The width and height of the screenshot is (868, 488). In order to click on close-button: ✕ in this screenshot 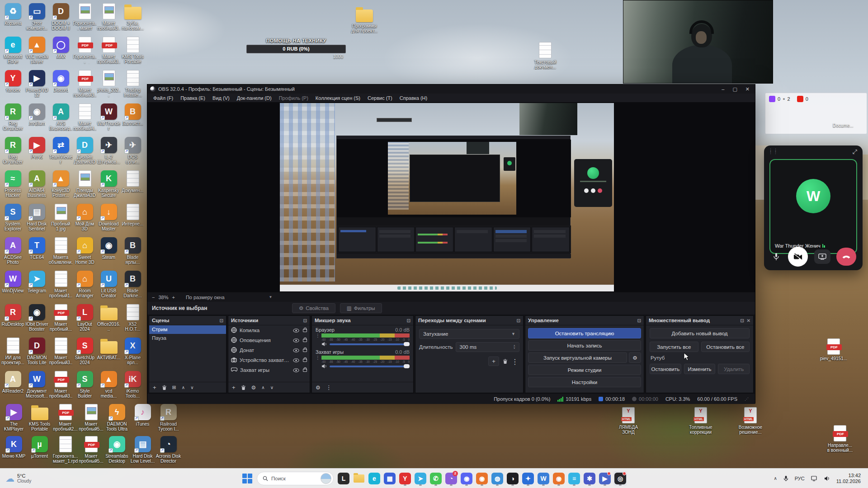, I will do `click(748, 89)`.